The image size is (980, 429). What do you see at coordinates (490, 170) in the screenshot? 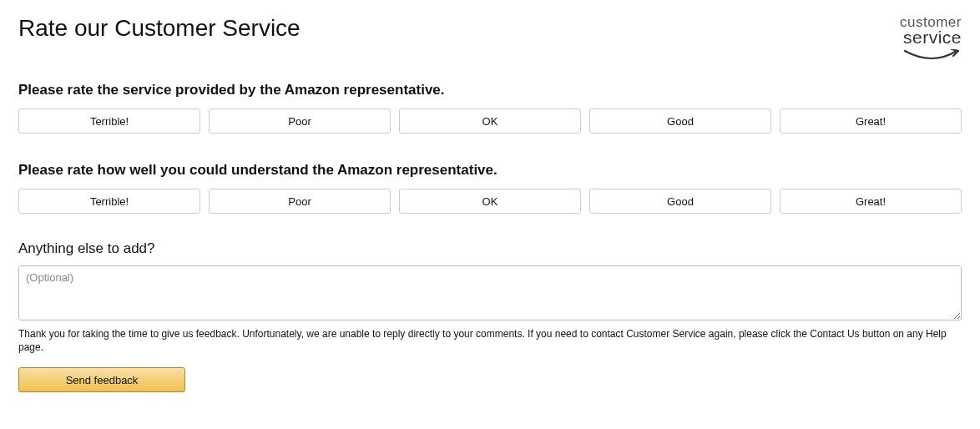
I see `understand-rating-prompt: Please rate how well you could understan…` at bounding box center [490, 170].